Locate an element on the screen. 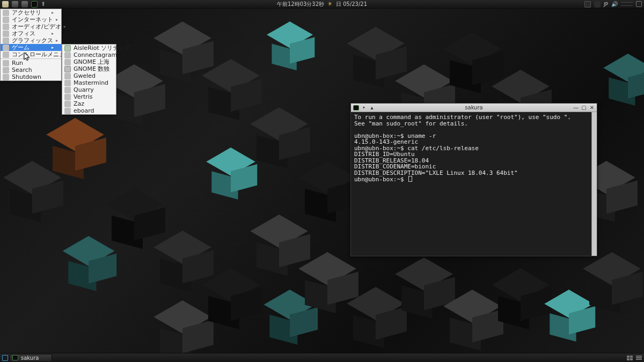  game-zaz: Zaz is located at coordinates (89, 104).